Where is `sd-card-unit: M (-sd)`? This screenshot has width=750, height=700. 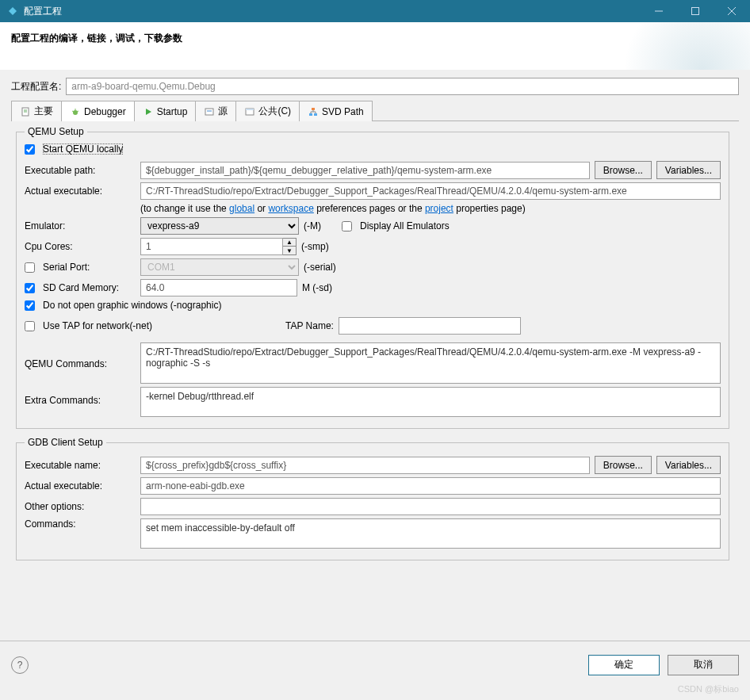 sd-card-unit: M (-sd) is located at coordinates (317, 288).